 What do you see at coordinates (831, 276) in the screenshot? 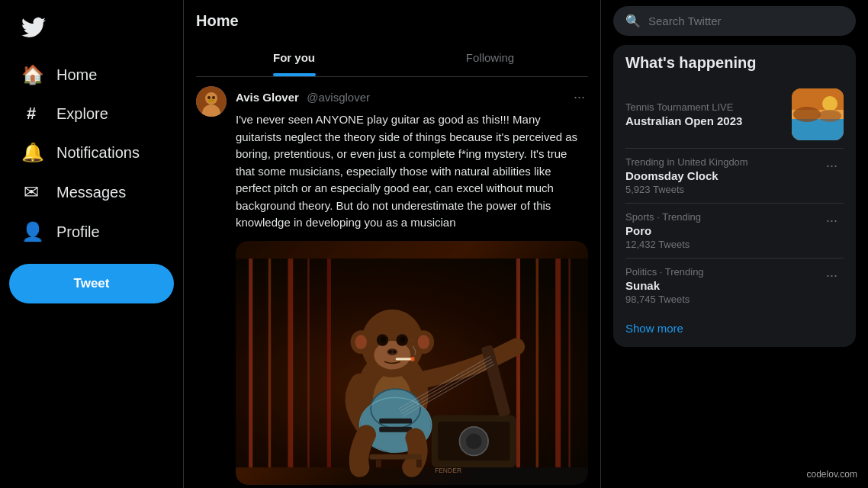
I see `trending-more-sunak: ···` at bounding box center [831, 276].